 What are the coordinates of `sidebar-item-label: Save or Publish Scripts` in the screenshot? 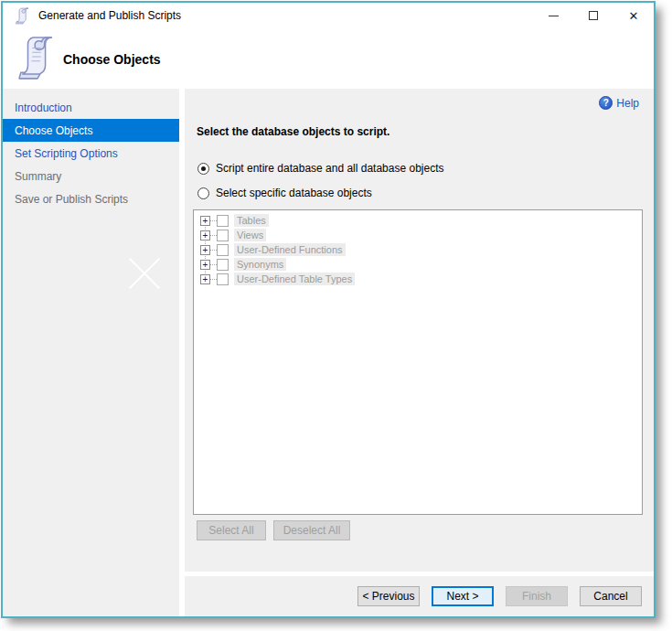 It's located at (71, 199).